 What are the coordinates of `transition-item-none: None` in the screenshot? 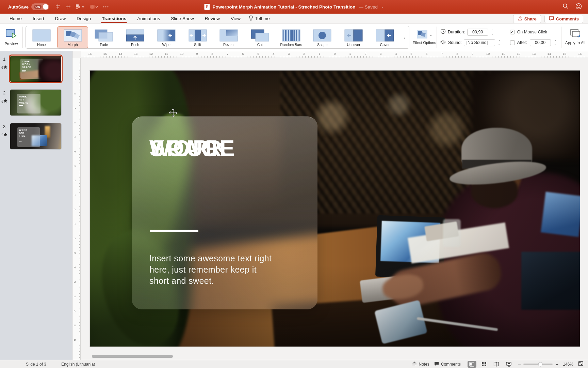 It's located at (42, 37).